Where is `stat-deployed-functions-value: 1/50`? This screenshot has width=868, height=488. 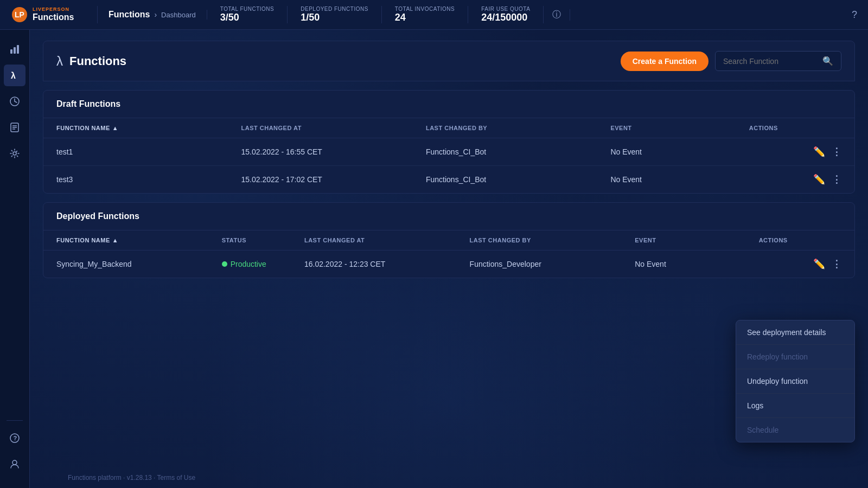 stat-deployed-functions-value: 1/50 is located at coordinates (334, 17).